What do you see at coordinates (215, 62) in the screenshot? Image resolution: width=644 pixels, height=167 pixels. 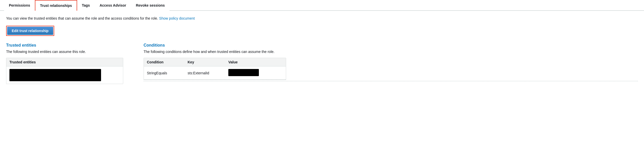 I see `conditions-table-header-row: Condition Key Value` at bounding box center [215, 62].